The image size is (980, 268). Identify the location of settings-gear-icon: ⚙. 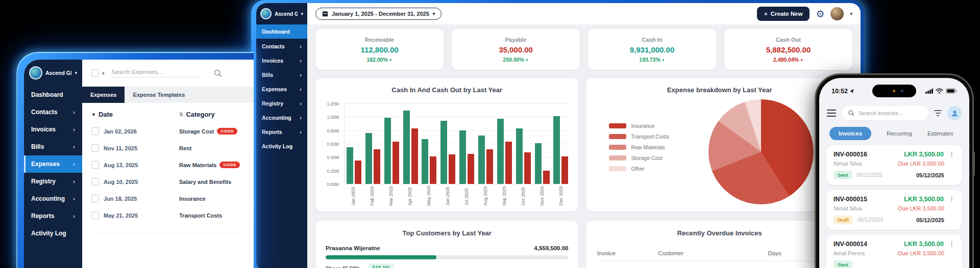
(820, 14).